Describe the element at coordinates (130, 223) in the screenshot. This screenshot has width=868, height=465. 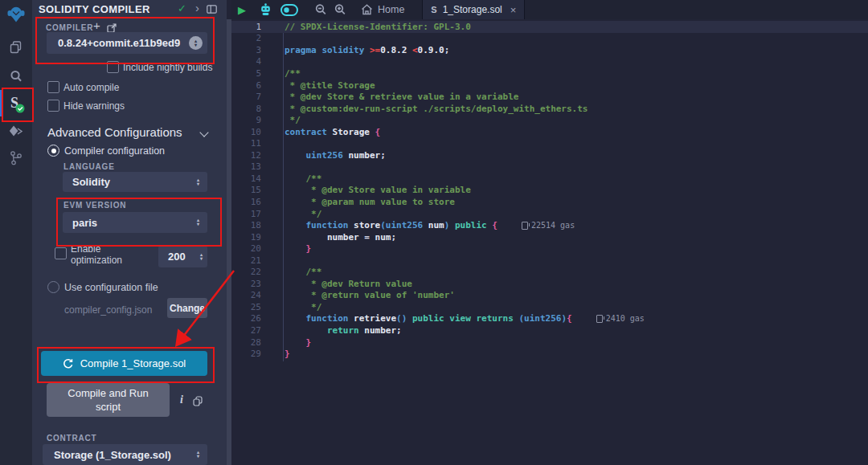
I see `evm-version-value: paris` at that location.